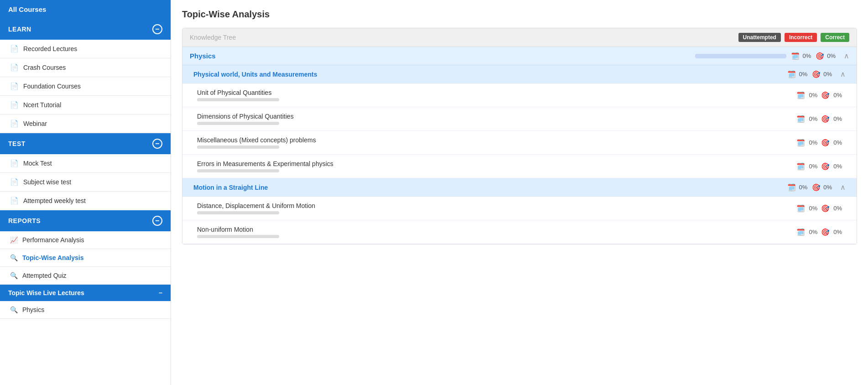 The width and height of the screenshot is (868, 385). What do you see at coordinates (53, 258) in the screenshot?
I see `topic-wise-analysis-label: Topic-Wise Analysis` at bounding box center [53, 258].